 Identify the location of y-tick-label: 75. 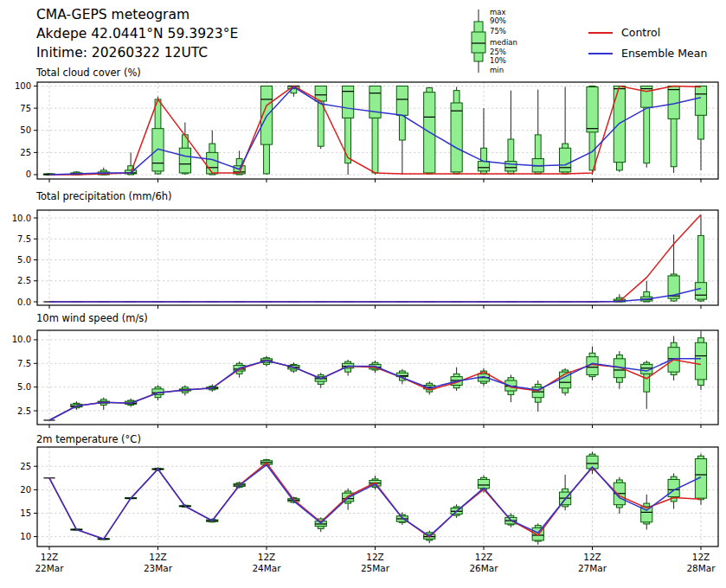
(26, 109).